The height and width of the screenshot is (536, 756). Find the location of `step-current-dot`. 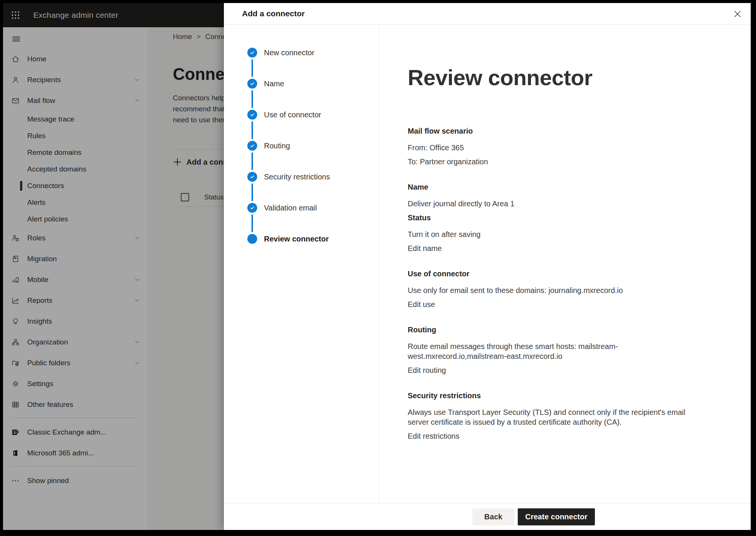

step-current-dot is located at coordinates (252, 239).